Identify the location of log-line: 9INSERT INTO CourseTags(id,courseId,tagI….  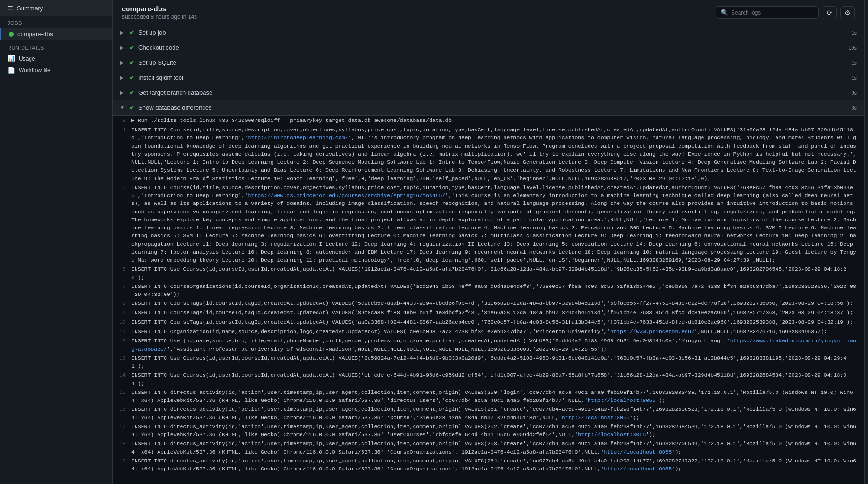
(489, 313).